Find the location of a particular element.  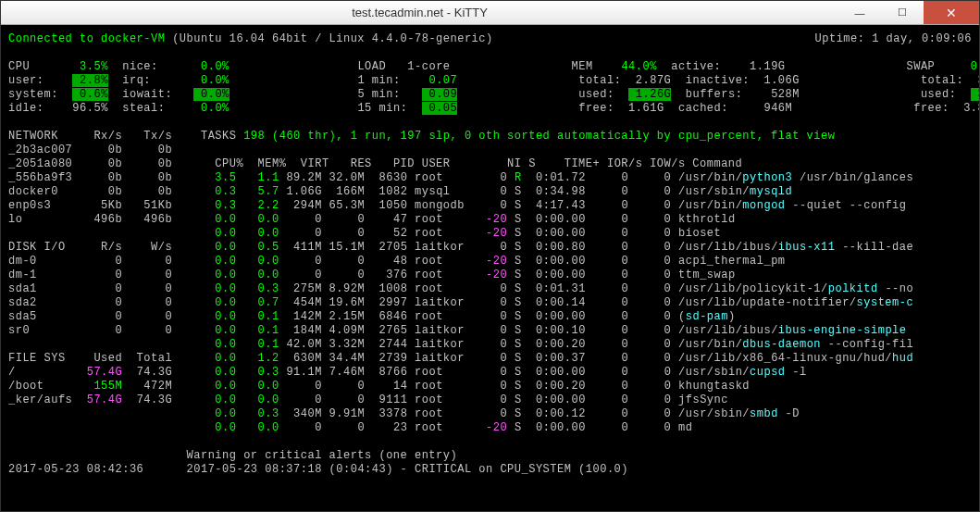

process-row: docker0 0b 0b 0.3 5.7 1.06G 166M 1082 my… is located at coordinates (490, 193).